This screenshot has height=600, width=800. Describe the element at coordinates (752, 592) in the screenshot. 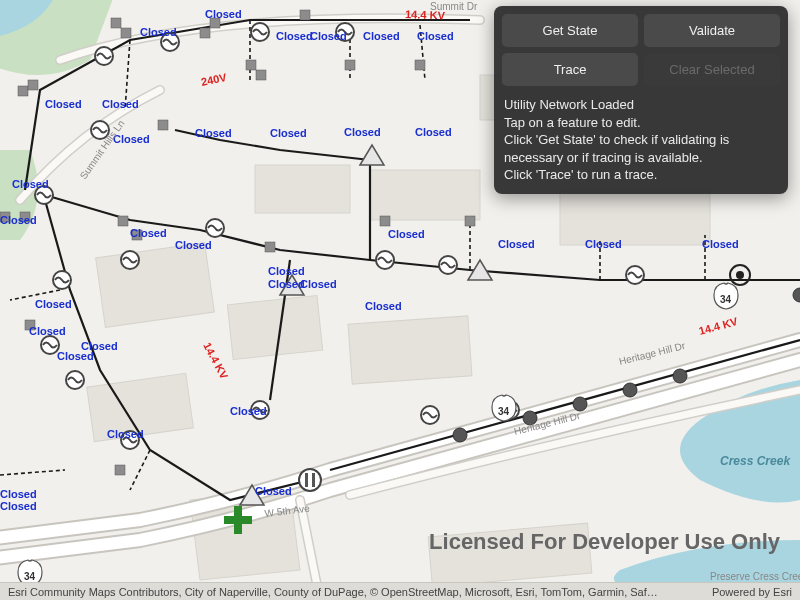

I see `powered-by-text: Powered by Esri` at that location.